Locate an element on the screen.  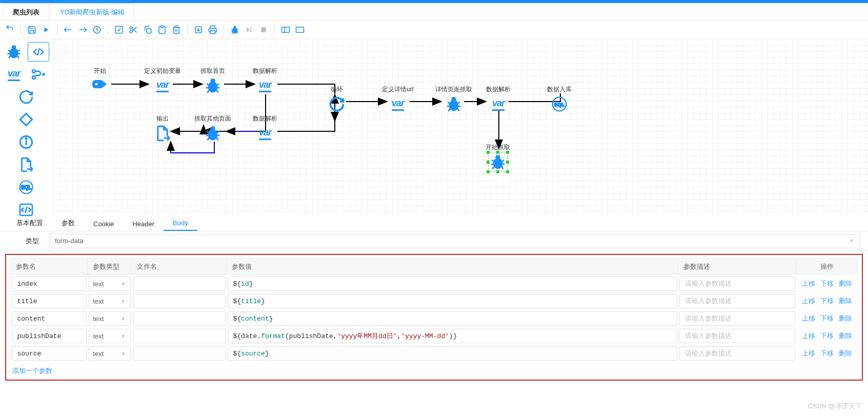
palette-loop-icon is located at coordinates (26, 97).